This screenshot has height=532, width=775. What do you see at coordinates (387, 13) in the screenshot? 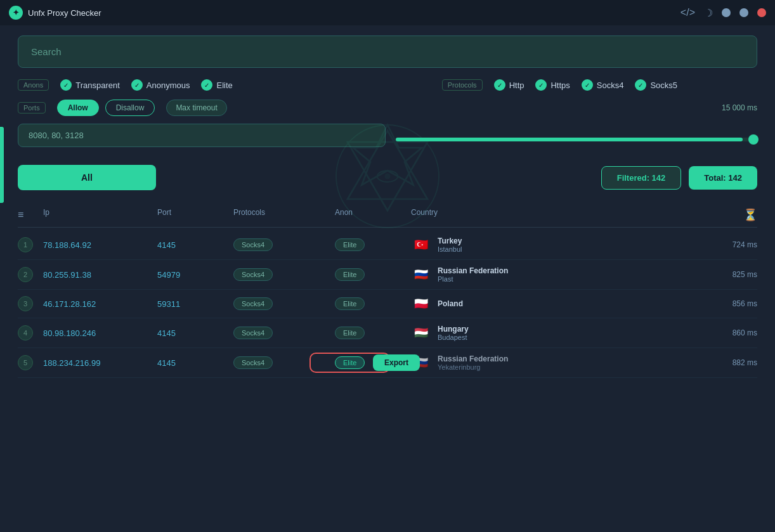
I see `titlebar: ✦ Unfx Proxy Checker </> ☽` at bounding box center [387, 13].